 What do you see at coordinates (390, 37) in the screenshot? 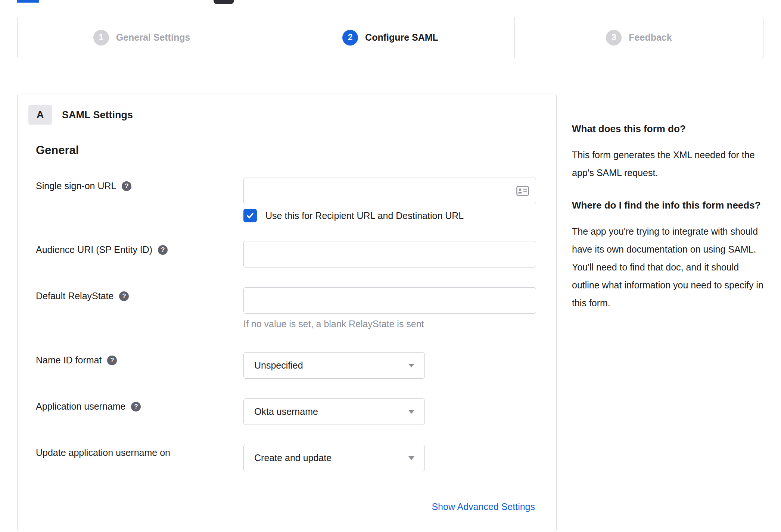
I see `setup-wizard-stepper: 1 General Settings 2 Configure SAML 3 Fe…` at bounding box center [390, 37].